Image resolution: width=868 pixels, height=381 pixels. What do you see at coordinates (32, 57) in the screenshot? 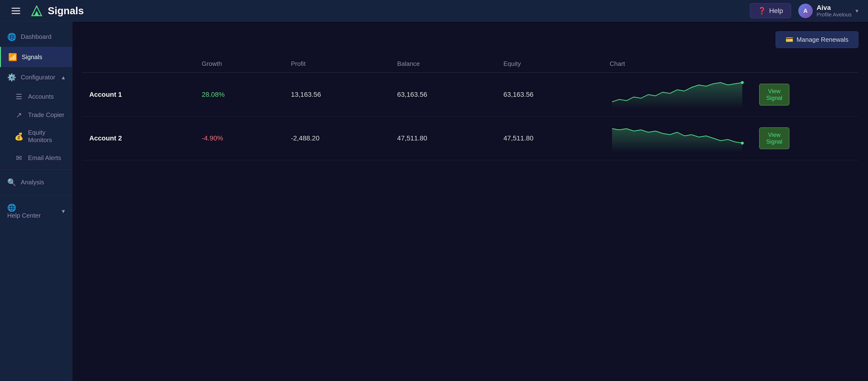
I see `sidebar-item-label: Signals` at bounding box center [32, 57].